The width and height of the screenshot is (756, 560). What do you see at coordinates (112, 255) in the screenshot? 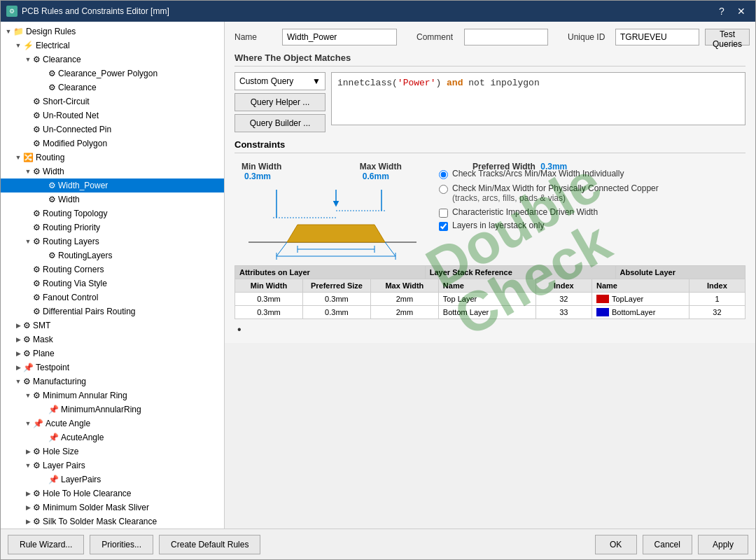
I see `tree-item-routing-layers-item: ⚙ RoutingLayers` at bounding box center [112, 255].